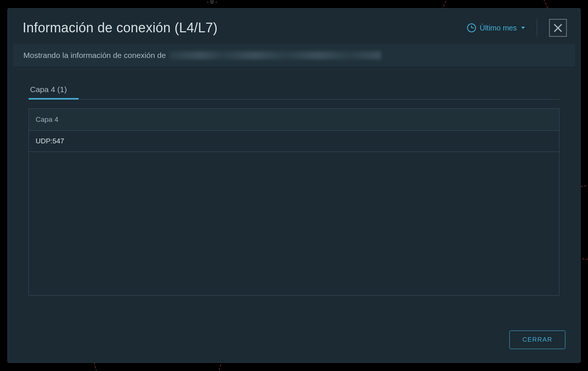 The height and width of the screenshot is (371, 588). I want to click on table-header: Capa 4, so click(294, 120).